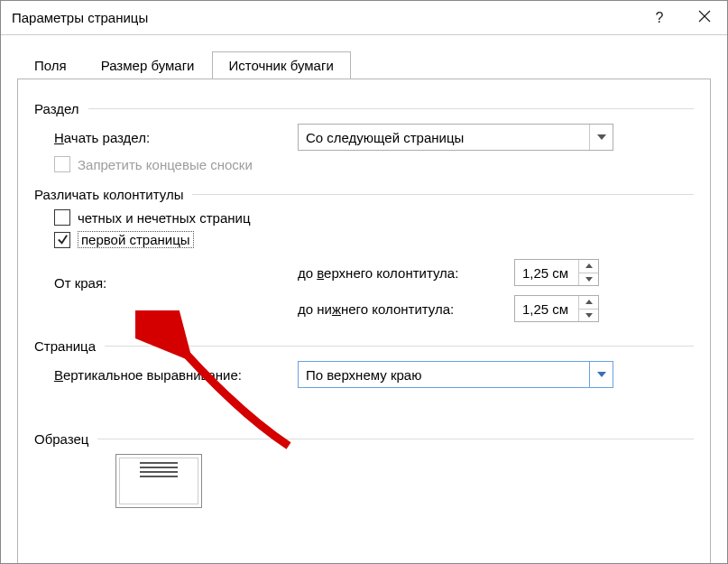 This screenshot has height=564, width=728. I want to click on section-section-label: Раздел, so click(57, 108).